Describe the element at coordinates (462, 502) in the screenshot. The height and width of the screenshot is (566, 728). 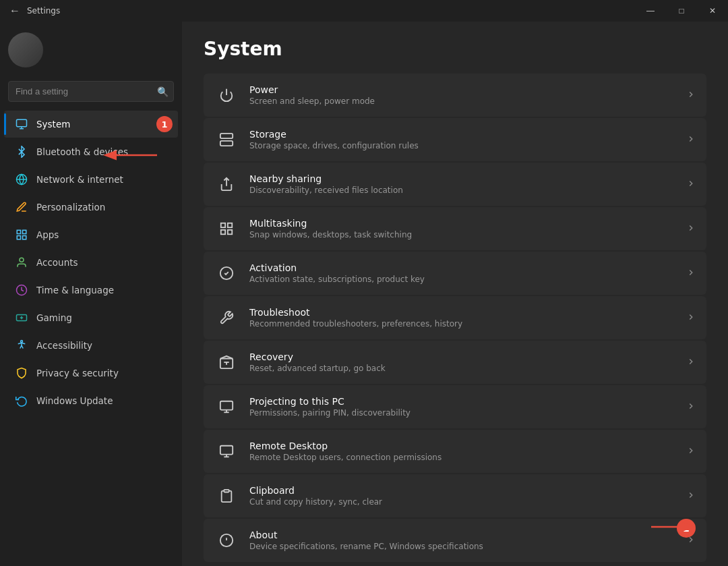
I see `settings-item-subtitle: Cut and copy history, sync, clear` at that location.